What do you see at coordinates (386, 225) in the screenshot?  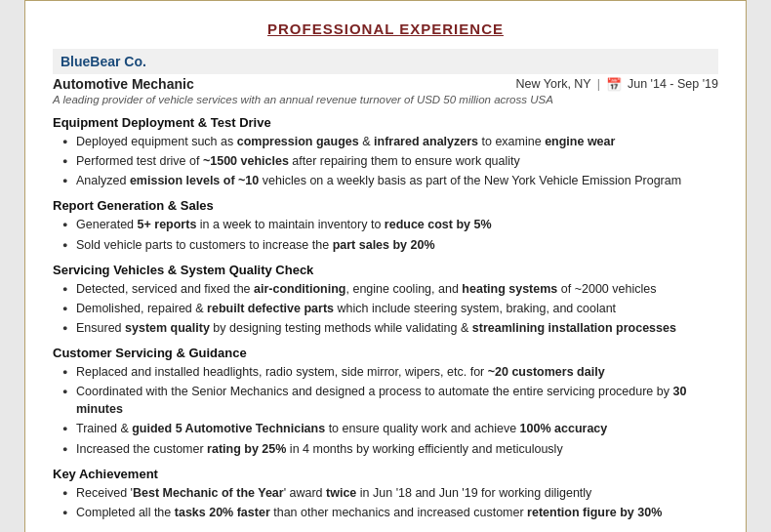 I see `exp-section-1: Report Generation & SalesGenerated 5+ re…` at bounding box center [386, 225].